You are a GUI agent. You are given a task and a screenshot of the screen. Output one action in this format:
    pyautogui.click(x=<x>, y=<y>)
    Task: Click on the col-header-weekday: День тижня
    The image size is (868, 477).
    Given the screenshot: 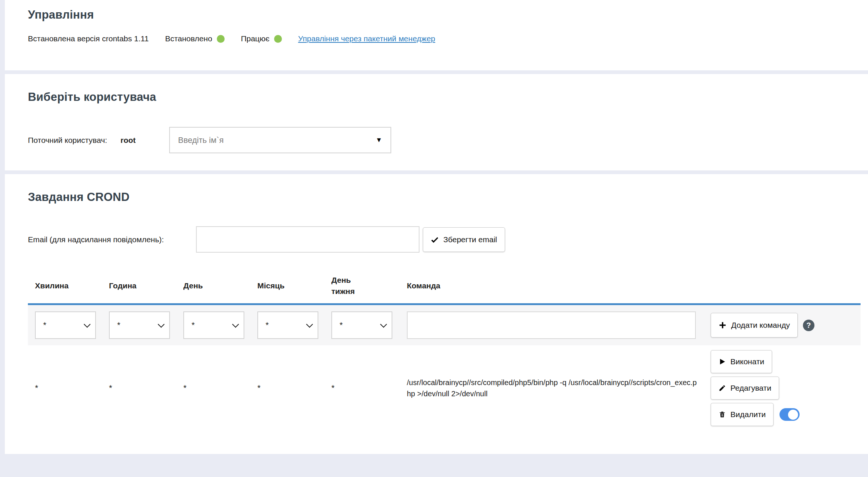 What is the action you would take?
    pyautogui.click(x=362, y=286)
    